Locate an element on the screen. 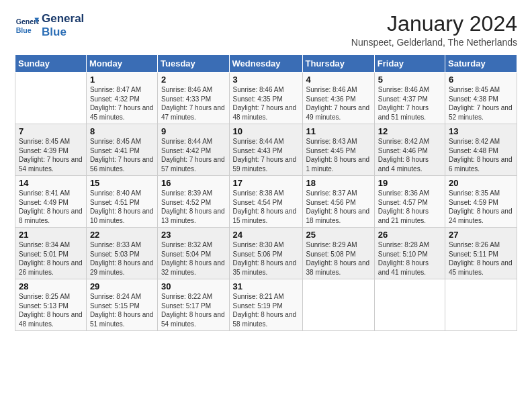  logo: General Blue General Blue is located at coordinates (50, 26).